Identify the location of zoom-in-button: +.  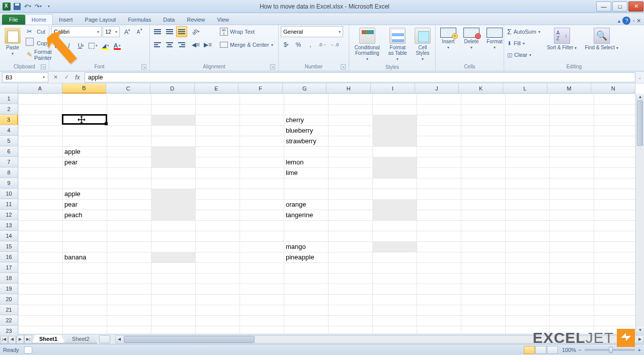
(639, 350).